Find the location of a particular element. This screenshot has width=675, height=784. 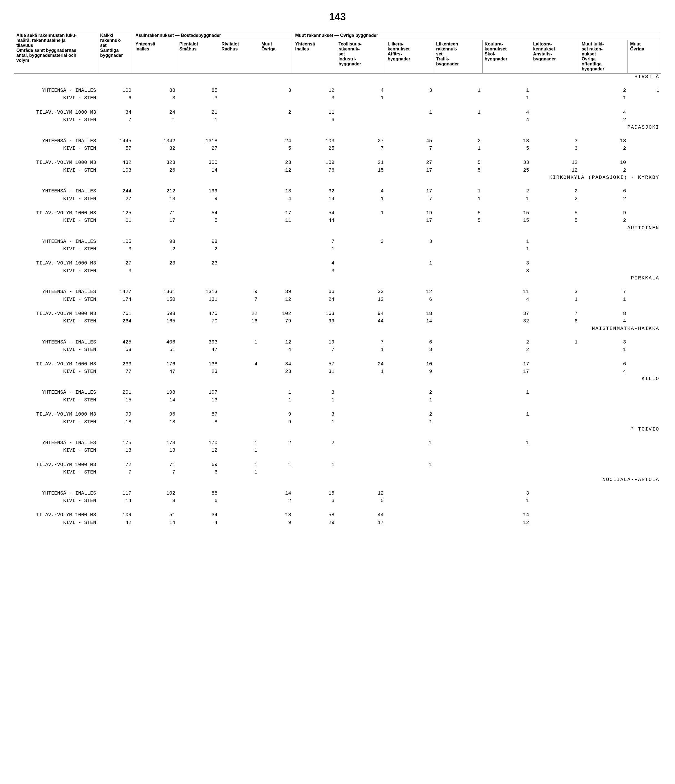

data-cell: 138 is located at coordinates (198, 364).